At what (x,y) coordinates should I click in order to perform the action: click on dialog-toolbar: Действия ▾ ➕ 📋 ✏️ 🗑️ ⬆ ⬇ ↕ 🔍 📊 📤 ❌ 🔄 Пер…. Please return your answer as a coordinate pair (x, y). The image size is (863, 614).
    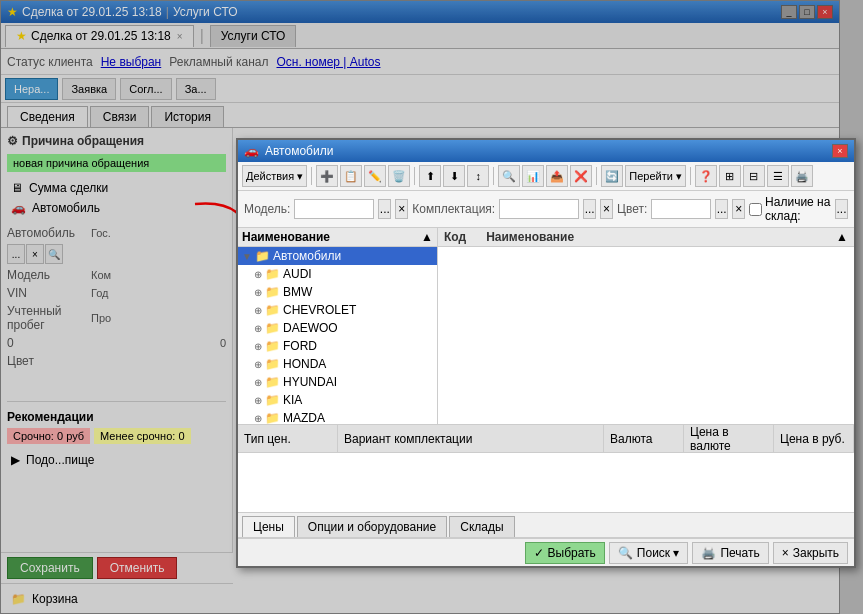
    Looking at the image, I should click on (546, 176).